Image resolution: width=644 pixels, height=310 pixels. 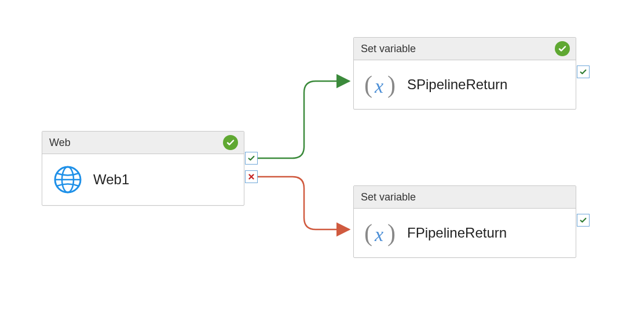 I want to click on activity-fvar-body: ( x ) FPipelineReturn, so click(x=464, y=233).